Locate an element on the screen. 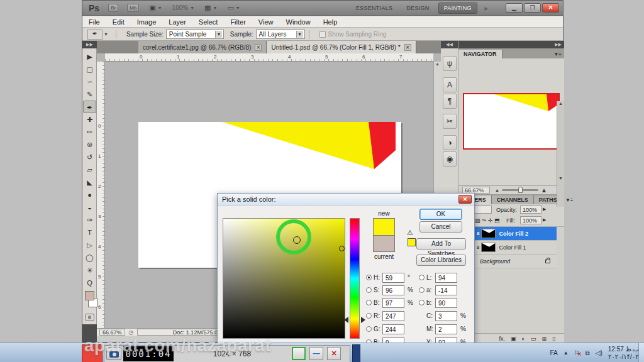 Image resolution: width=644 pixels, height=362 pixels. layer-name: Color Fill 1 is located at coordinates (512, 248).